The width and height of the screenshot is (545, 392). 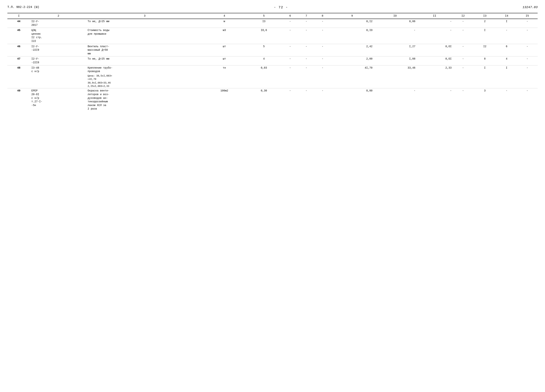 What do you see at coordinates (272, 7) in the screenshot?
I see `page-header: Т.П. 902-2-224 (Ш) - 72 - 13247.03` at bounding box center [272, 7].